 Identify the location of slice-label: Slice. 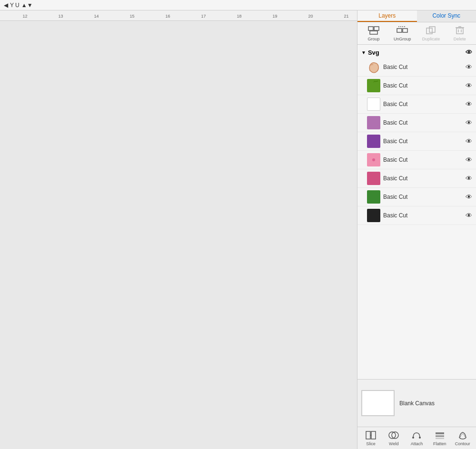
(371, 444).